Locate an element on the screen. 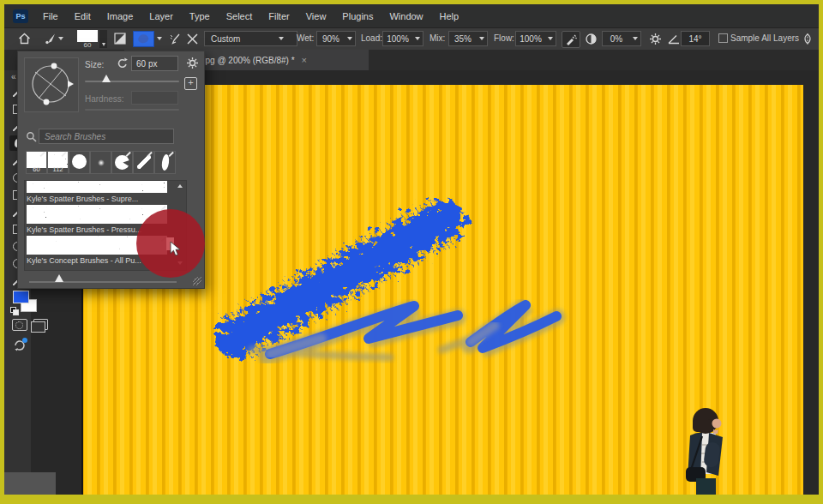  menu-bar: Ps File Edit Image Layer Type Select Fil… is located at coordinates (412, 16).